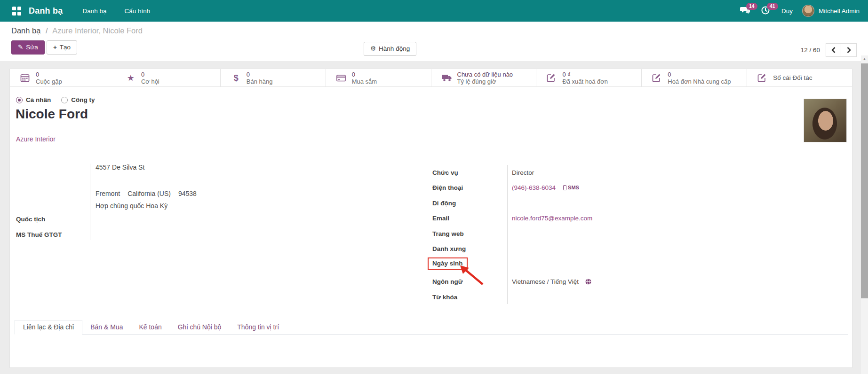 This screenshot has width=868, height=374. I want to click on field-label-job: Chức vụ, so click(472, 173).